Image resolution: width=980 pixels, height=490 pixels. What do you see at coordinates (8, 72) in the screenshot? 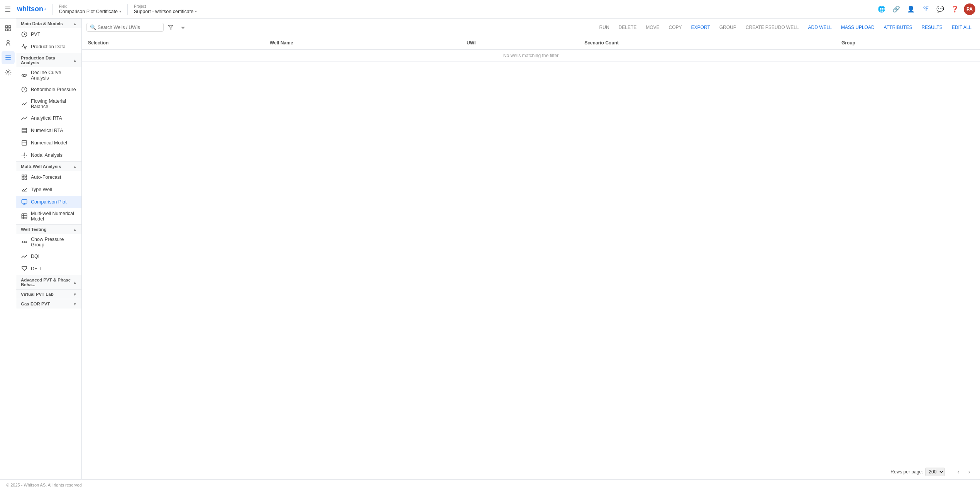
I see `left-nav-scenarios` at bounding box center [8, 72].